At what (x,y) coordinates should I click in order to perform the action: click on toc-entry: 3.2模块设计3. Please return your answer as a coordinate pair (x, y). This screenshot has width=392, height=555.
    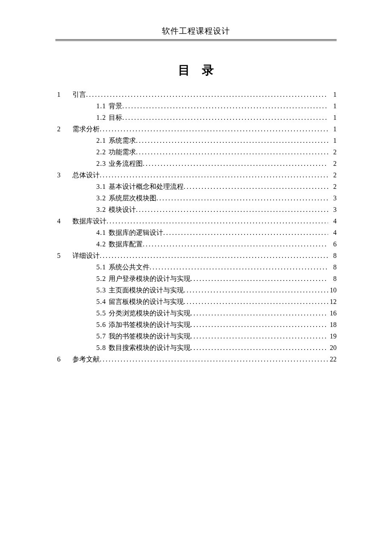
    Looking at the image, I should click on (196, 210).